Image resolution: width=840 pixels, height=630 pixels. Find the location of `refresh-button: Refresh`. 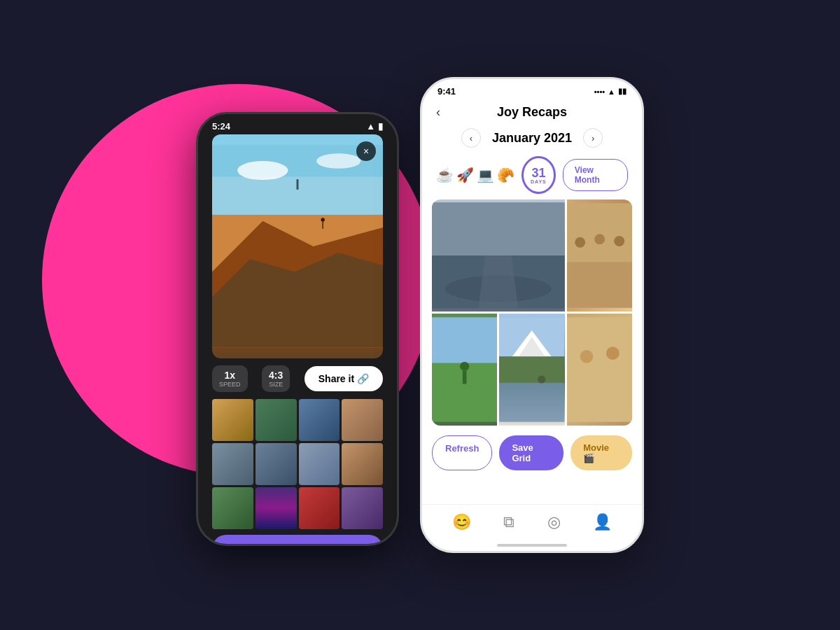

refresh-button: Refresh is located at coordinates (462, 453).